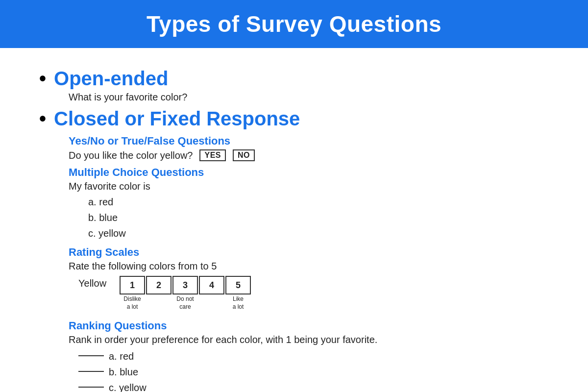 Image resolution: width=588 pixels, height=392 pixels. What do you see at coordinates (185, 285) in the screenshot?
I see `rating-box-3: 3` at bounding box center [185, 285].